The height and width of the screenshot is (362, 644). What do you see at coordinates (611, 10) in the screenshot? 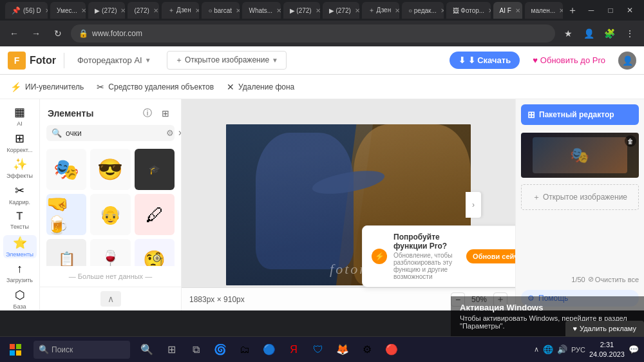
I see `maximize-button: □` at bounding box center [611, 10].